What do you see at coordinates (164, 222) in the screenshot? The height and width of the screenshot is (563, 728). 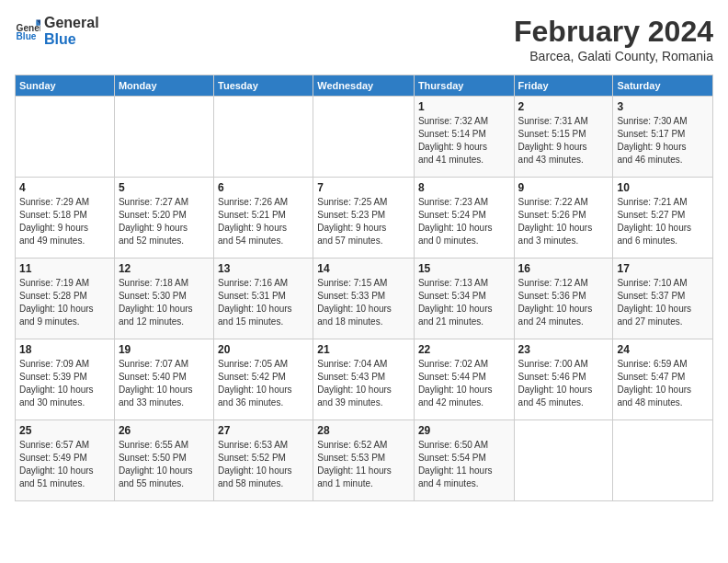 I see `day-info: Sunrise: 7:27 AMSunset: 5:20 PMDaylight:…` at bounding box center [164, 222].